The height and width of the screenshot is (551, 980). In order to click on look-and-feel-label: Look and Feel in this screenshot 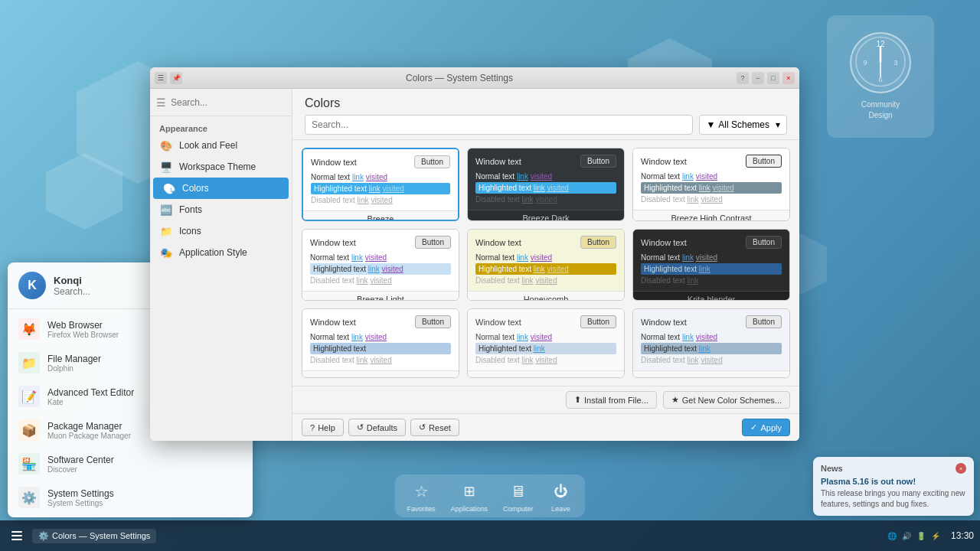, I will do `click(208, 145)`.